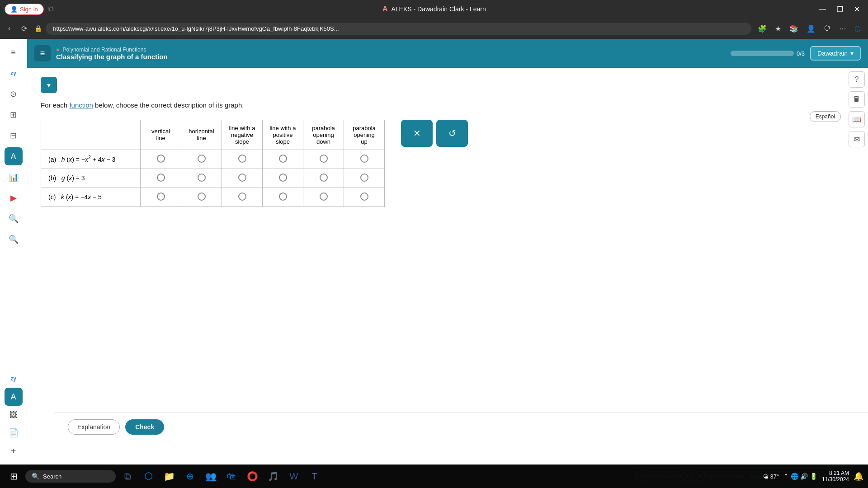  I want to click on clock-display: 8:21 AM 11/30/2024, so click(835, 476).